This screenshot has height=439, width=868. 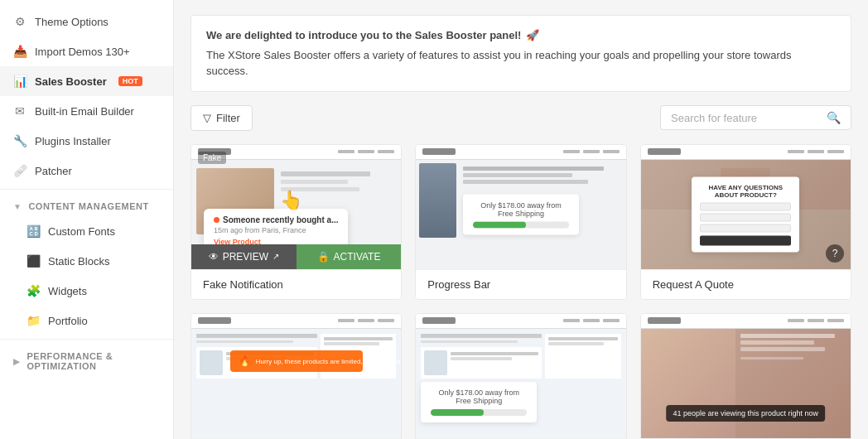 What do you see at coordinates (86, 359) in the screenshot?
I see `section-performance-optimization: ▶ PERFORMANCE & OPTIMIZATION` at bounding box center [86, 359].